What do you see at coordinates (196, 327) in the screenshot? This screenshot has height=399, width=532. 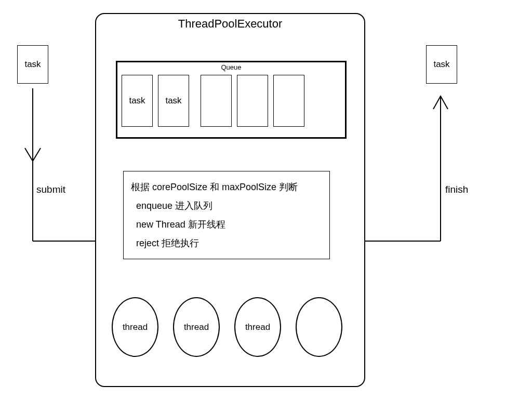 I see `thread-oval-1: thread` at bounding box center [196, 327].